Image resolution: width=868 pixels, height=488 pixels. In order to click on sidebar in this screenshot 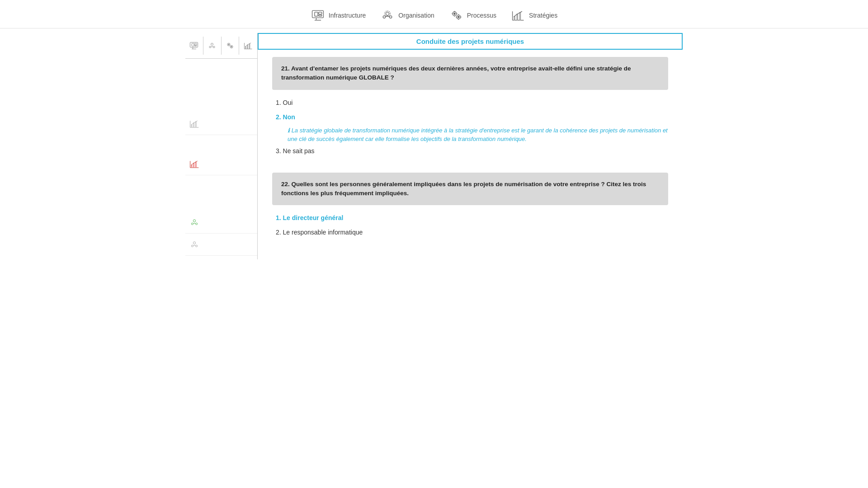, I will do `click(222, 146)`.